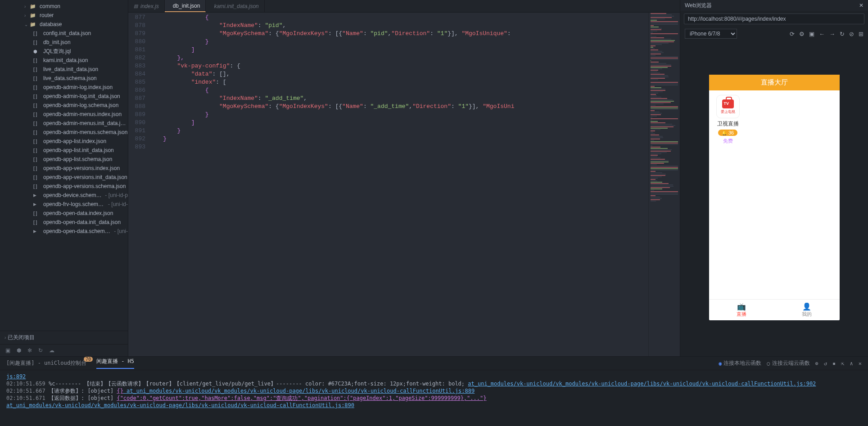 The image size is (868, 426). I want to click on settings-icon: ✻, so click(30, 350).